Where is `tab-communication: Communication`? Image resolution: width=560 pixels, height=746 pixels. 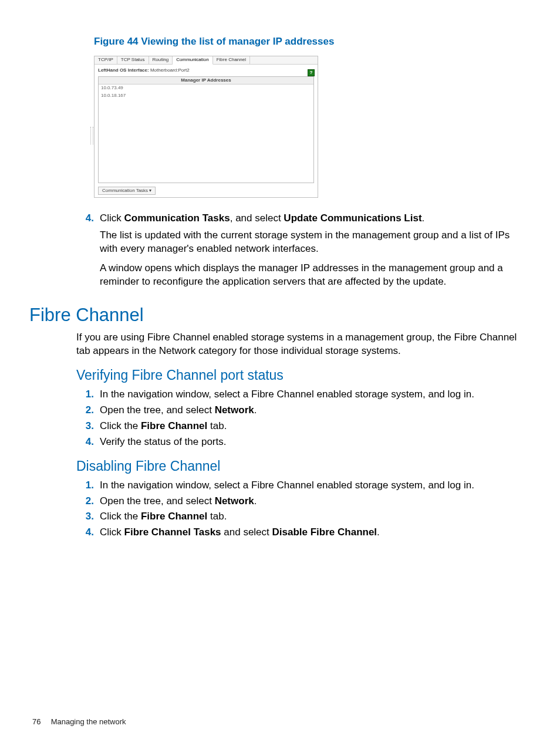
tab-communication: Communication is located at coordinates (193, 60).